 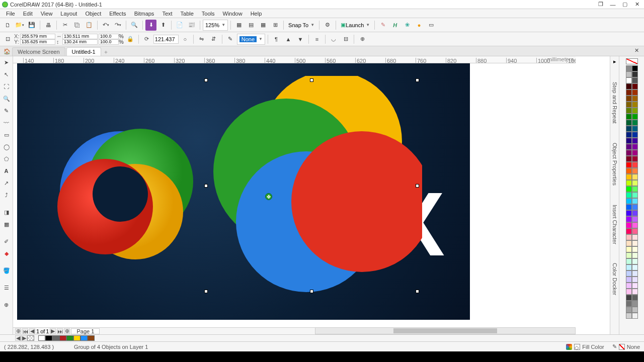 I want to click on export-icon: ⬆, so click(x=163, y=25).